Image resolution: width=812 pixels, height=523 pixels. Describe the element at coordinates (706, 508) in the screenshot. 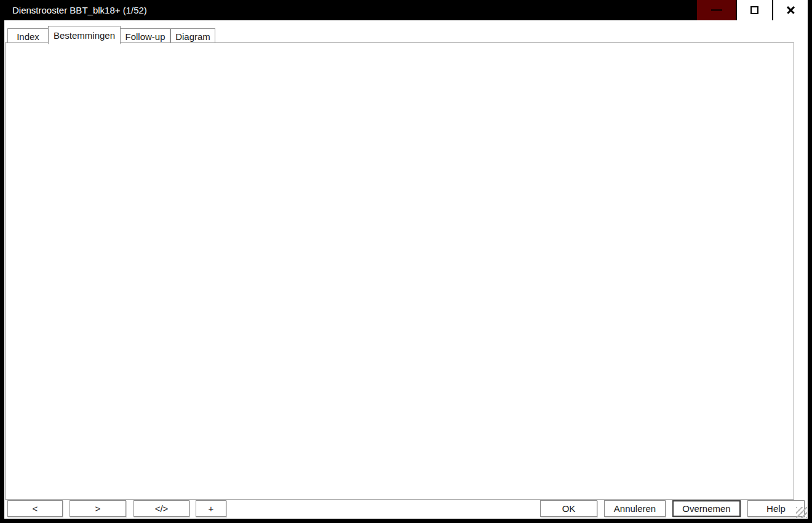

I see `overnemen-button: Overnemen` at that location.